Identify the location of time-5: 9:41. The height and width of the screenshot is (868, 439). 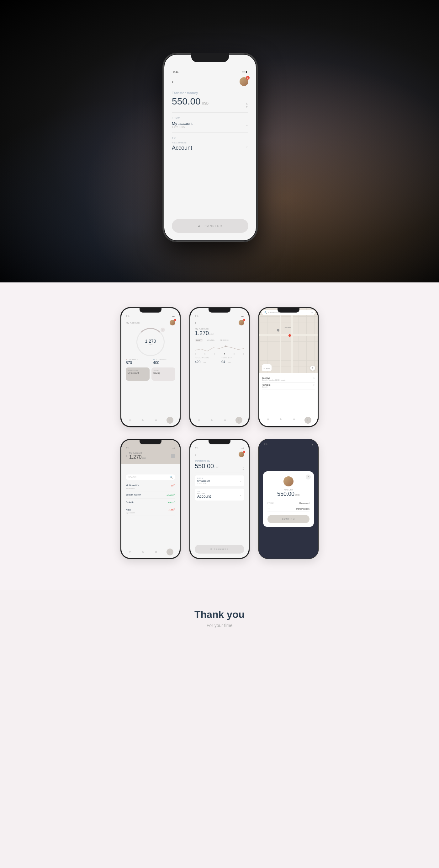
(197, 448).